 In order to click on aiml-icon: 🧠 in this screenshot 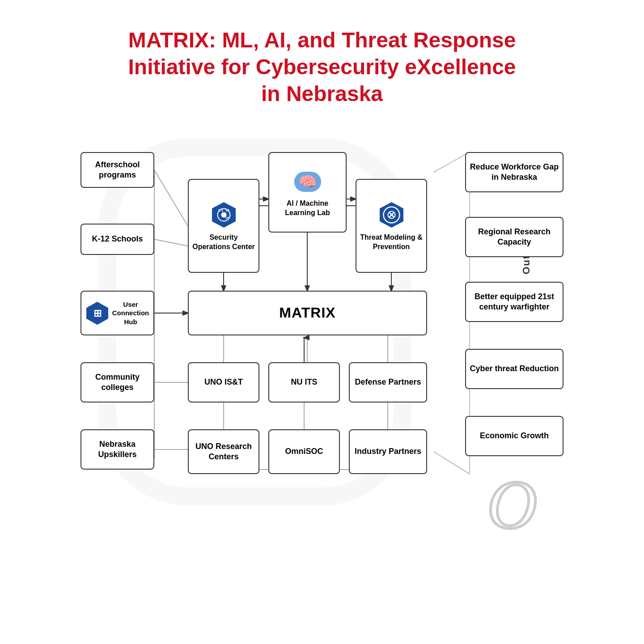, I will do `click(308, 182)`.